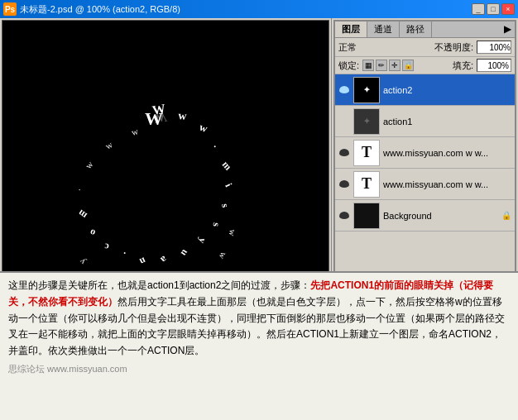 The height and width of the screenshot is (420, 518). I want to click on lock-transparent-button: ▦, so click(368, 65).